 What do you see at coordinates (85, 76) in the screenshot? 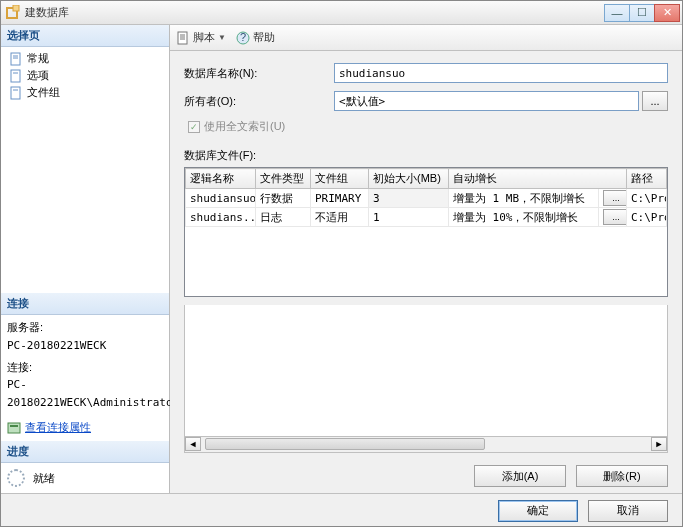
I see `tree-item-options: 选项` at bounding box center [85, 76].